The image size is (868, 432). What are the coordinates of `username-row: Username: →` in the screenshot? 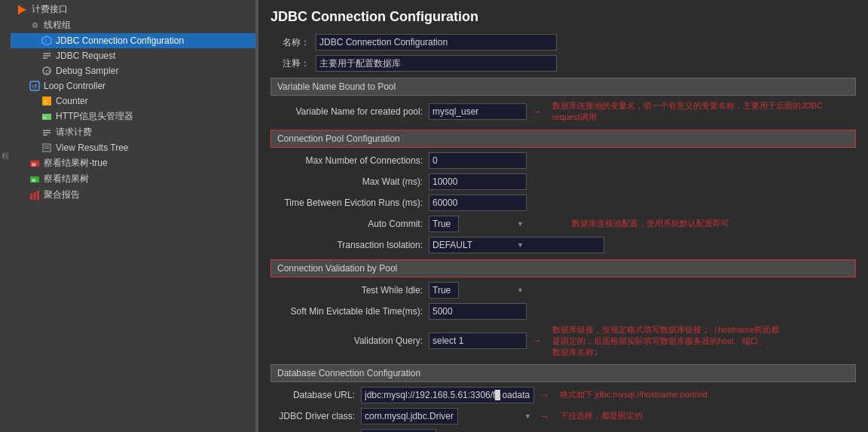 It's located at (564, 430).